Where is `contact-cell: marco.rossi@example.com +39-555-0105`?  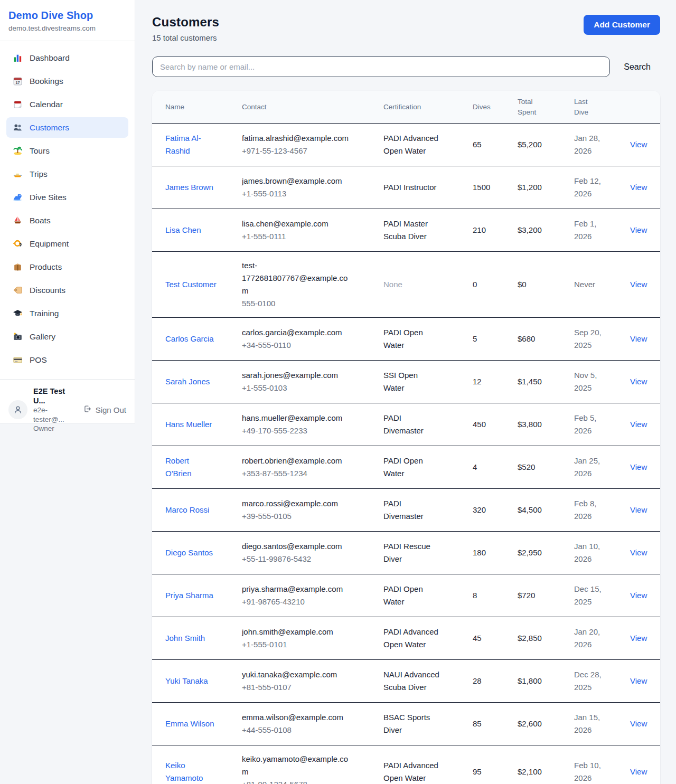
contact-cell: marco.rossi@example.com +39-555-0105 is located at coordinates (299, 510).